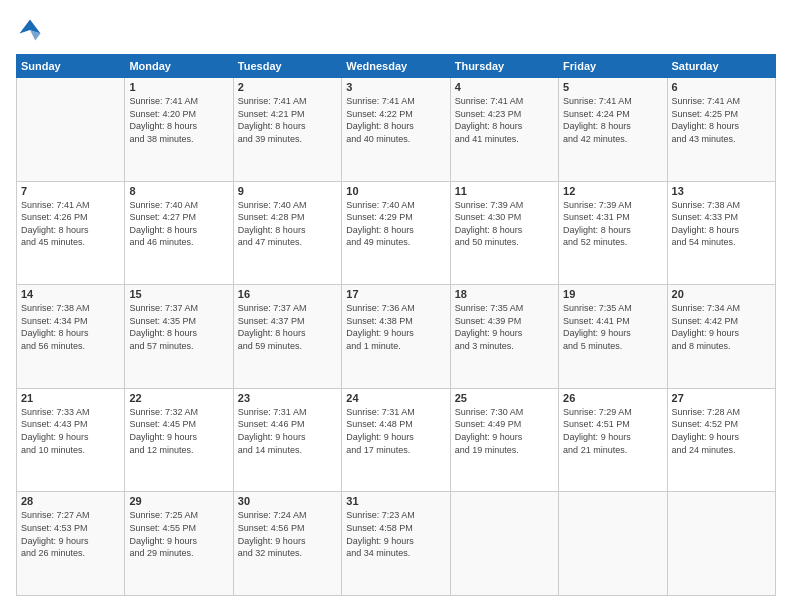  What do you see at coordinates (613, 337) in the screenshot?
I see `calendar-cell: 19Sunrise: 7:35 AM Sunset: 4:41 PM Dayli…` at bounding box center [613, 337].